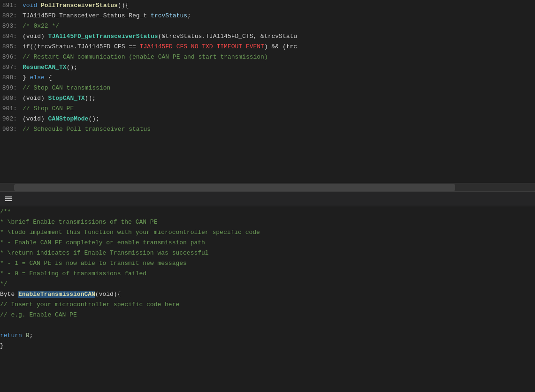 The height and width of the screenshot is (392, 535). I want to click on line-content-899: // Stop CAN transmission, so click(67, 88).